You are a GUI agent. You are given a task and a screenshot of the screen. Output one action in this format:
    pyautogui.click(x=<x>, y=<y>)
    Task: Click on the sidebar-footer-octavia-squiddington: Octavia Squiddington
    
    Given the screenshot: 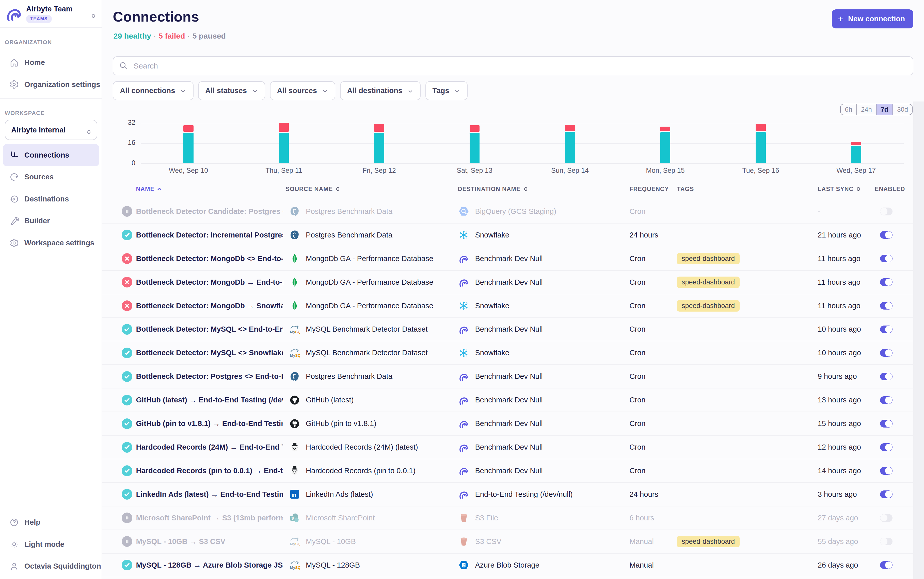 What is the action you would take?
    pyautogui.click(x=51, y=566)
    